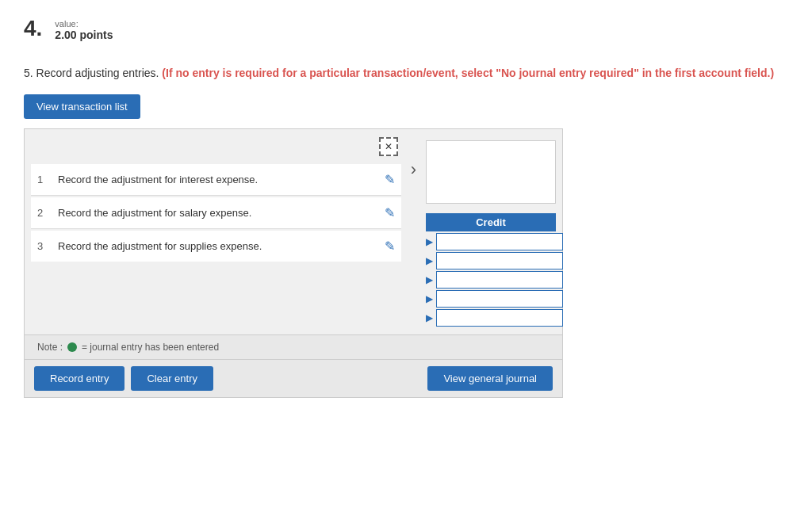 This screenshot has width=812, height=516. I want to click on question-number-inline: 5., so click(29, 73).